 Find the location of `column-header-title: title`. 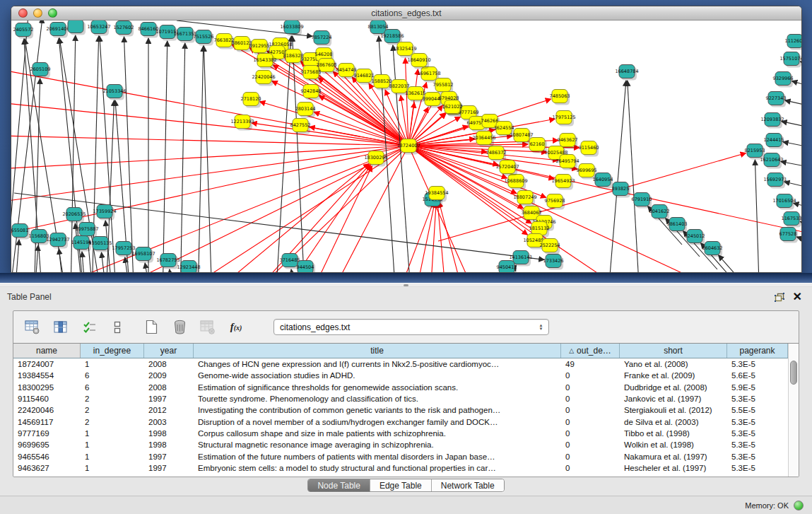

column-header-title: title is located at coordinates (377, 351).